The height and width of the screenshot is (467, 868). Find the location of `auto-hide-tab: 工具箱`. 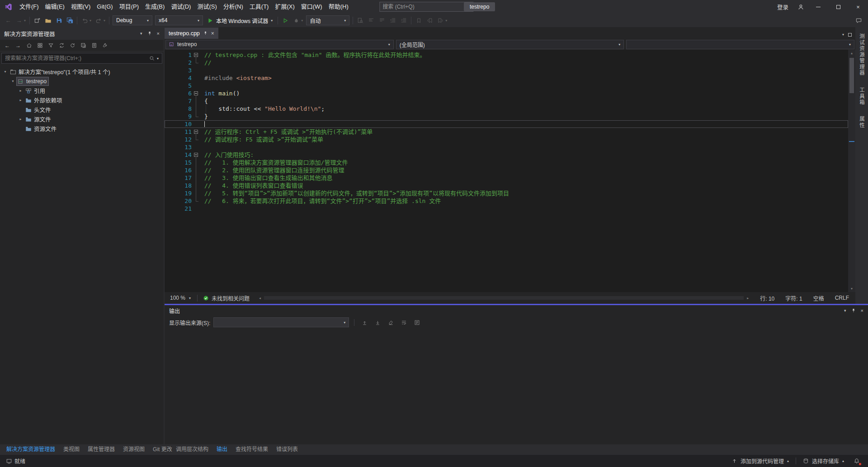

auto-hide-tab: 工具箱 is located at coordinates (862, 97).